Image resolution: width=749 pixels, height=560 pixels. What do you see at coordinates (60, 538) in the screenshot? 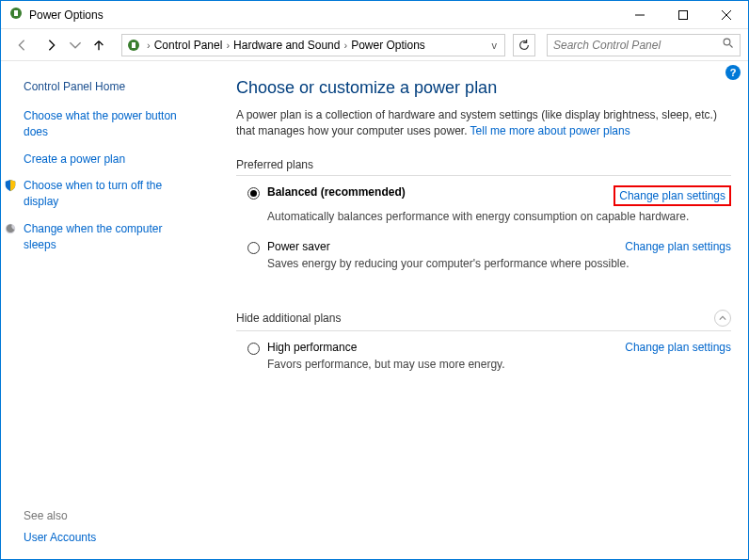
I see `see-also-user-accounts: User Accounts` at bounding box center [60, 538].